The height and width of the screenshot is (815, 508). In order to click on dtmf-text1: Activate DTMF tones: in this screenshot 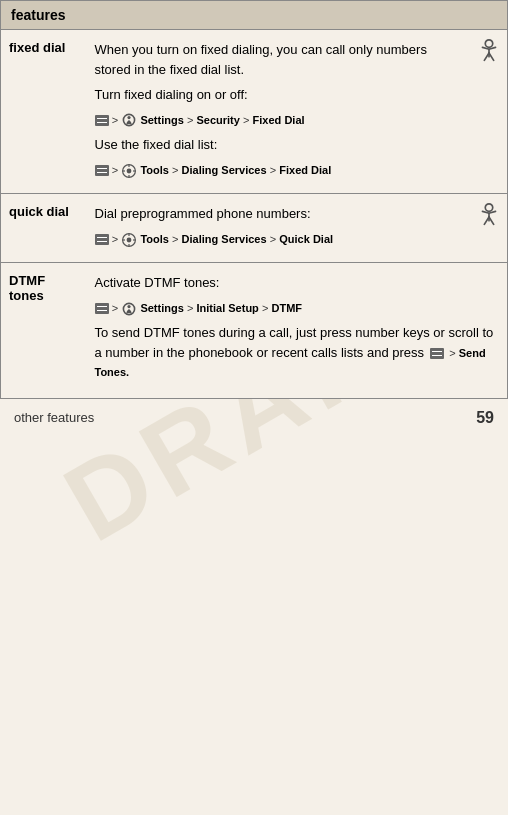, I will do `click(298, 283)`.